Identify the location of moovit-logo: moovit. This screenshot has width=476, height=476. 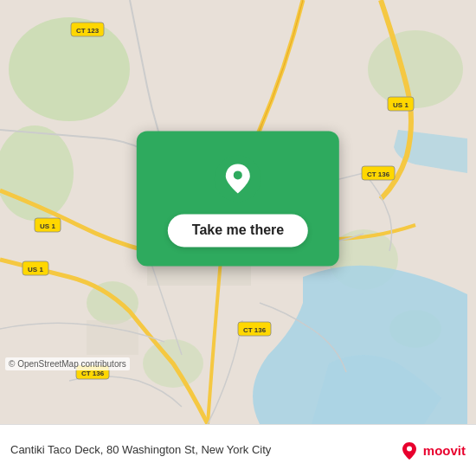
(433, 451).